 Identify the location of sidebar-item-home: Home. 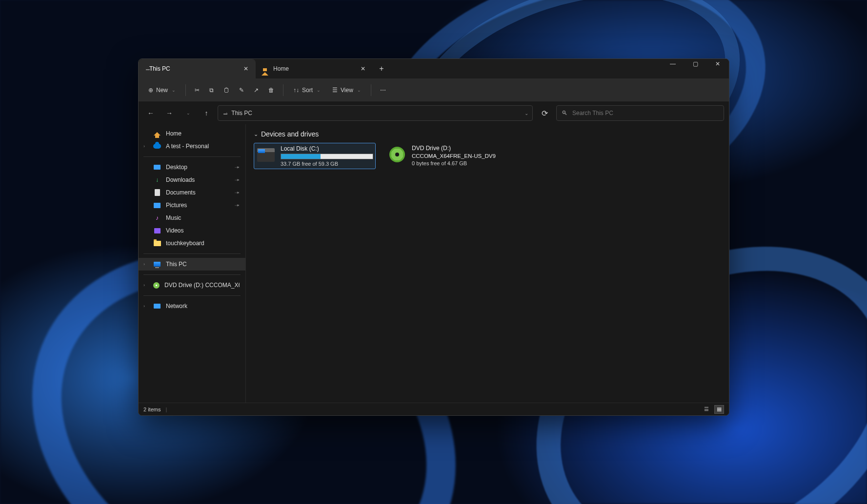
(192, 134).